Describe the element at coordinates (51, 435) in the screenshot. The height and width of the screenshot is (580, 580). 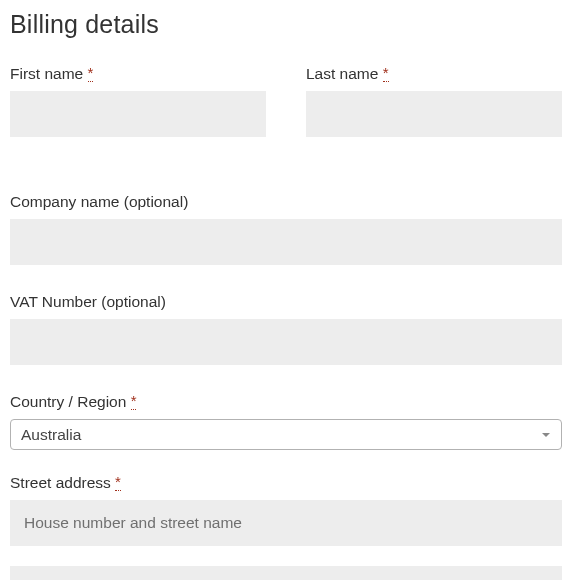
I see `country-select-value: Australia` at that location.